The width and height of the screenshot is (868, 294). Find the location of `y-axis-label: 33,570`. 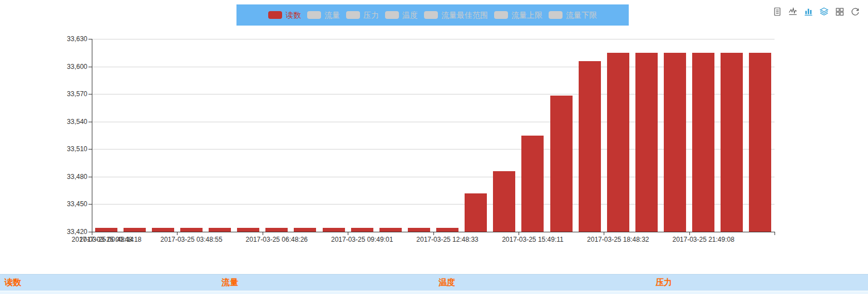

y-axis-label: 33,570 is located at coordinates (68, 94).